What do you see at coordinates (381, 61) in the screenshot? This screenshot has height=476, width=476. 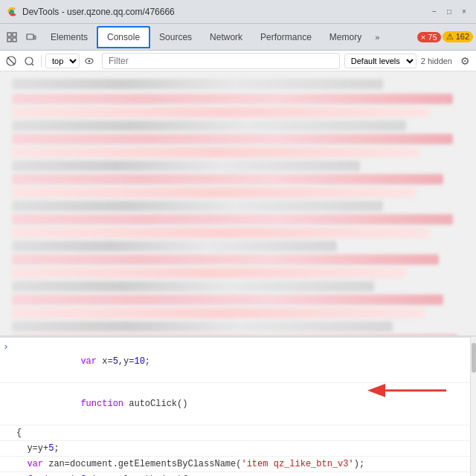 I see `log-level-selector: Default levels` at bounding box center [381, 61].